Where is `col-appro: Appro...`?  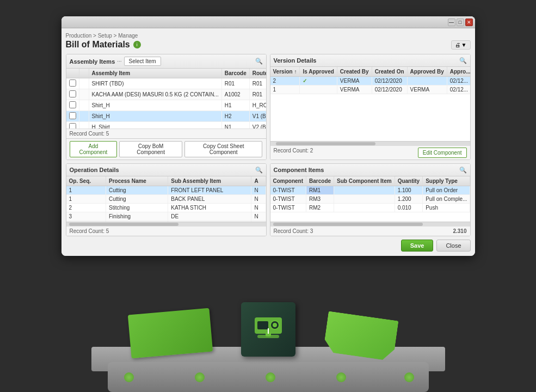 col-appro: Appro... is located at coordinates (458, 72).